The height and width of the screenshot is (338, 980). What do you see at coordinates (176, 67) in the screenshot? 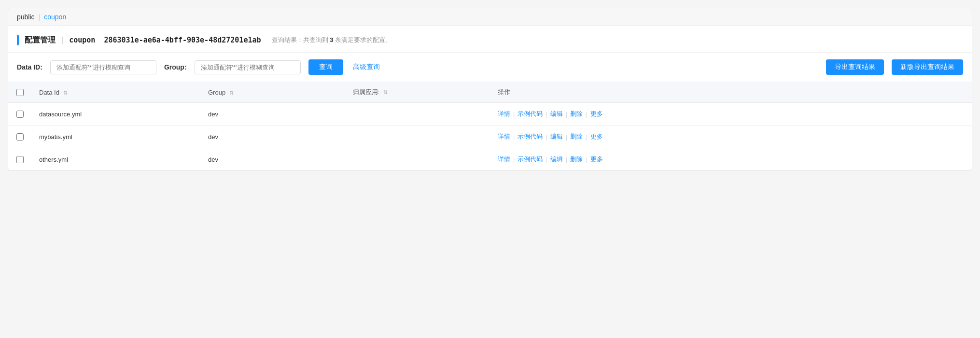
I see `group-label: Group:` at bounding box center [176, 67].